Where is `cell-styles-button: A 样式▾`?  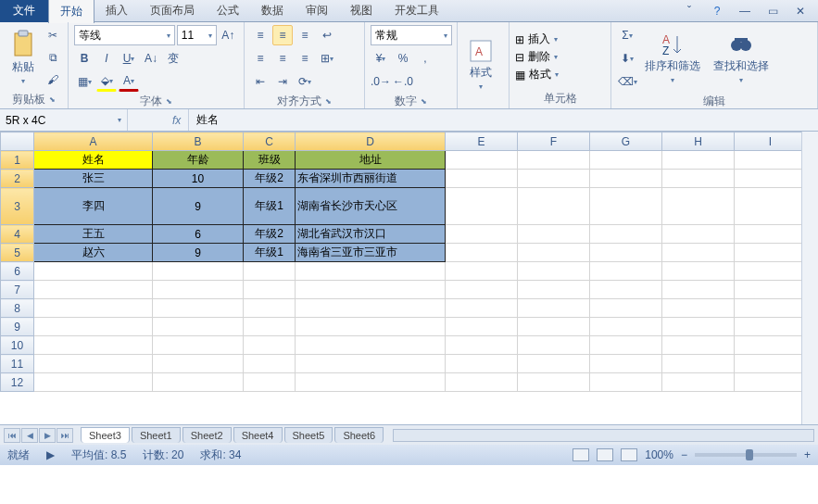
cell-styles-button: A 样式▾ is located at coordinates (481, 65).